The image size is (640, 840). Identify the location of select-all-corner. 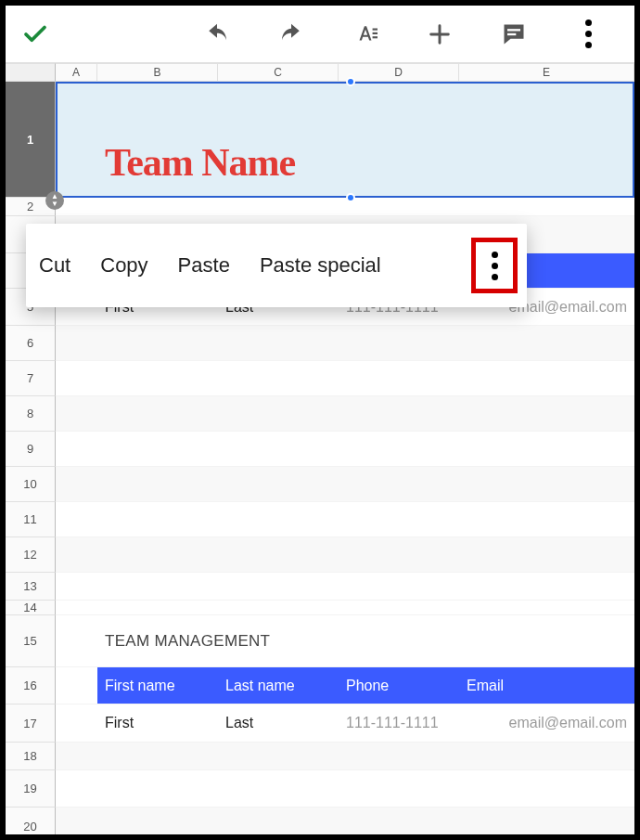
(31, 72).